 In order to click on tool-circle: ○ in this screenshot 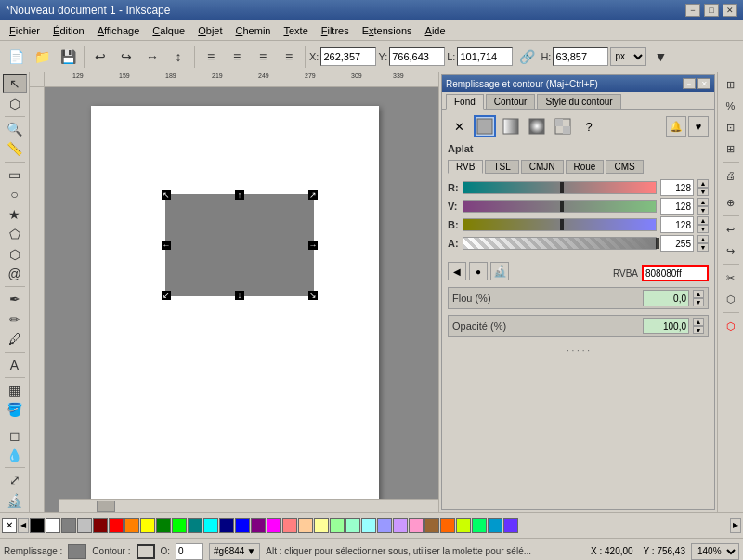, I will do `click(15, 194)`.